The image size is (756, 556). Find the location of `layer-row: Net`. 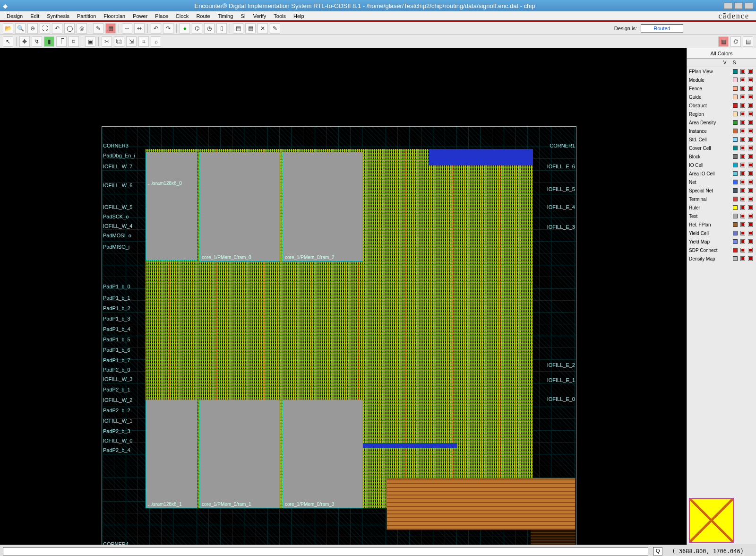

layer-row: Net is located at coordinates (722, 182).